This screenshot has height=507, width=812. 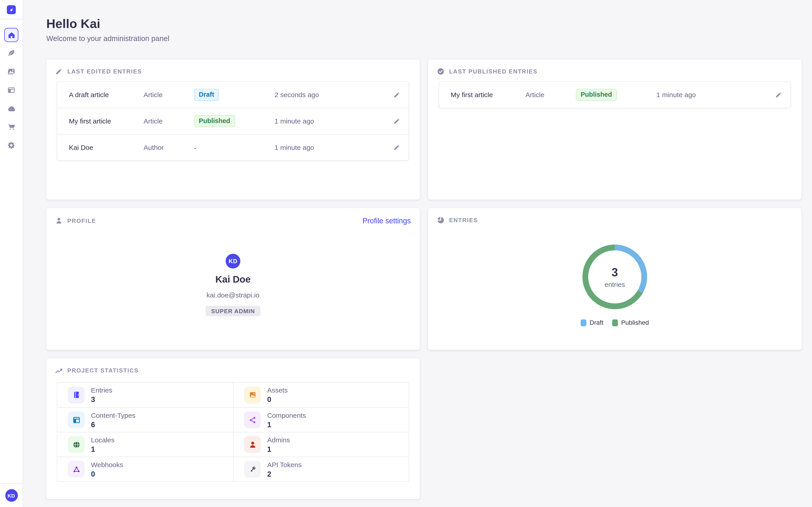 I want to click on stat-content-types: Content-Types 6, so click(x=145, y=419).